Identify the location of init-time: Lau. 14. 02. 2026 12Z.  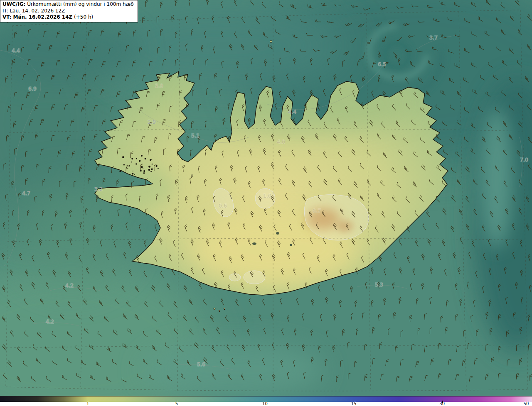
(37, 11).